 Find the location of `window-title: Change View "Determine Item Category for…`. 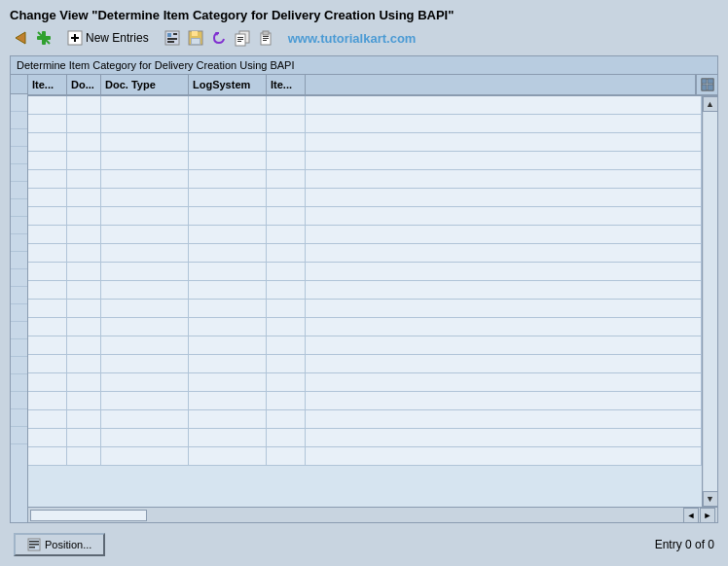

window-title: Change View "Determine Item Category for… is located at coordinates (232, 16).